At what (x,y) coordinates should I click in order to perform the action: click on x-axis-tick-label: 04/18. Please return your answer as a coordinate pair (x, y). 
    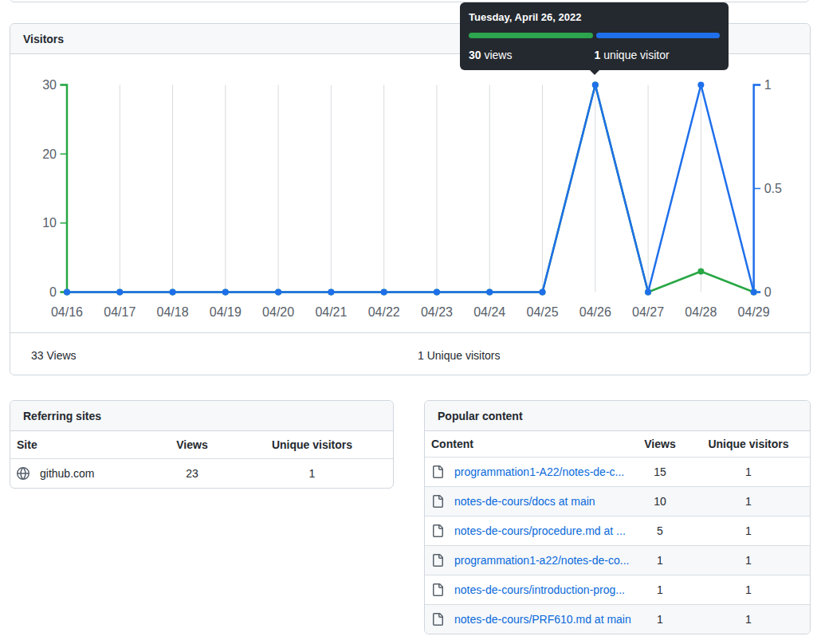
    Looking at the image, I should click on (173, 312).